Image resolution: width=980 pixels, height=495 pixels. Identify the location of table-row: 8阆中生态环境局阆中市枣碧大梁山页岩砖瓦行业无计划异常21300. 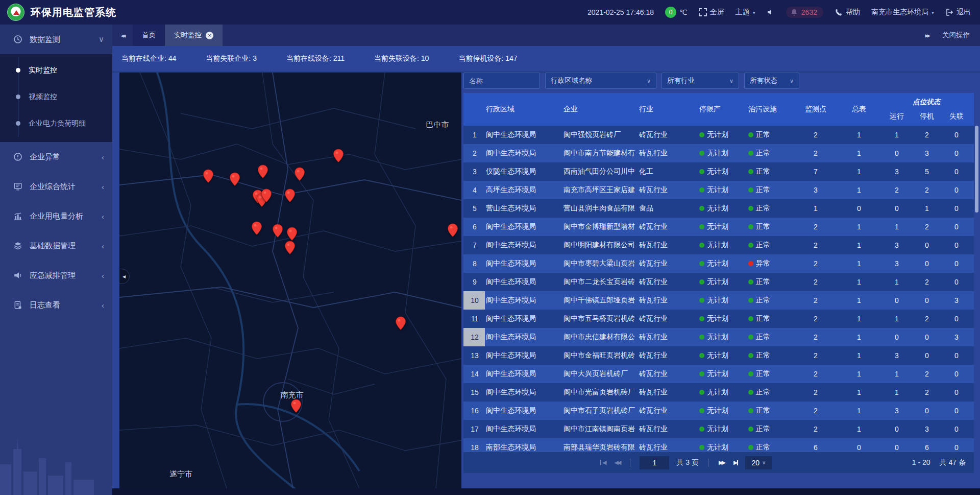
(719, 264).